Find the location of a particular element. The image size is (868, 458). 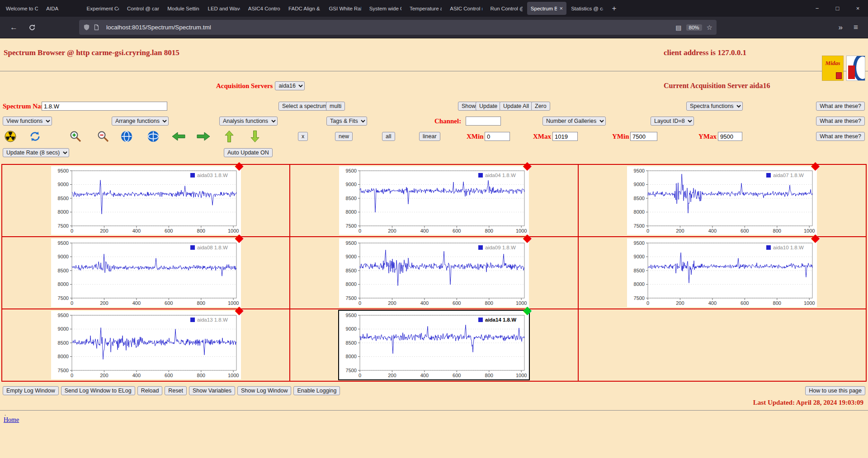

browser-tab: Temperature a is located at coordinates (426, 8).